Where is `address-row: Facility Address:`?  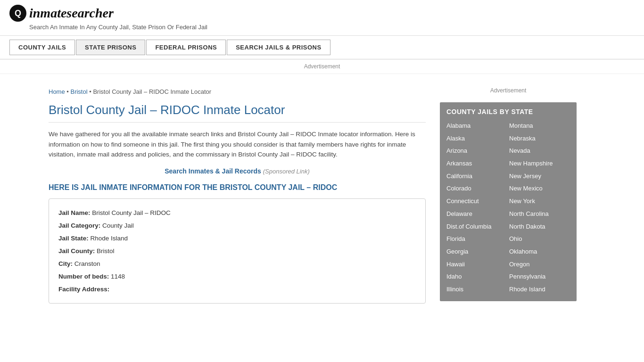
address-row: Facility Address: is located at coordinates (237, 289).